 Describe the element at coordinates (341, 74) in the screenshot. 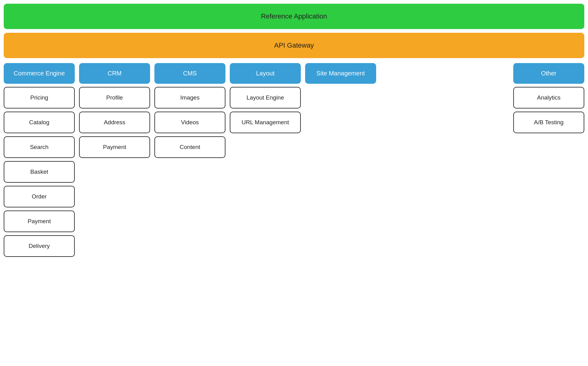

I see `column-site-management: Site Management` at that location.